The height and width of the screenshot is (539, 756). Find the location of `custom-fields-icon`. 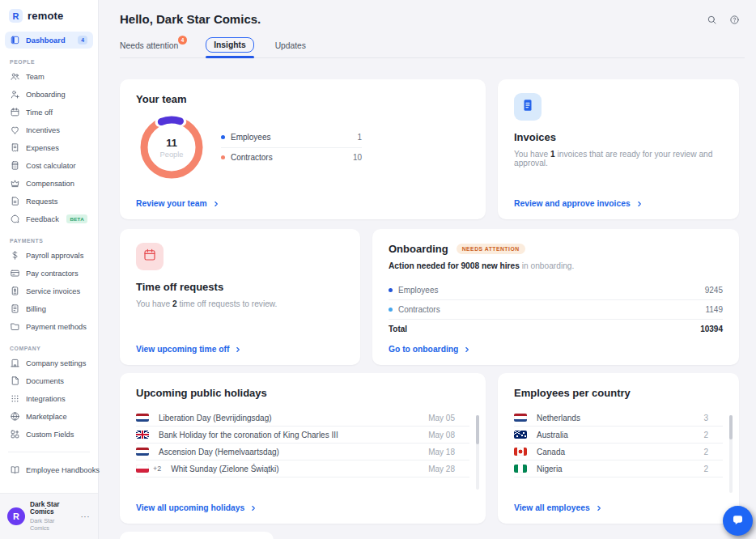

custom-fields-icon is located at coordinates (15, 434).